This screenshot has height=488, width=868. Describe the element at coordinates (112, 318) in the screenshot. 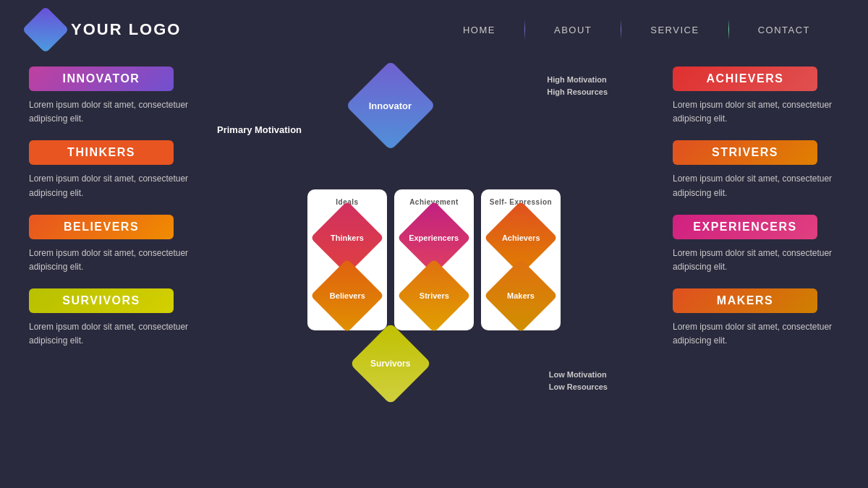

I see `left-survivors-block: SURVIVORS Lorem ipsum dolor sit amet, co…` at that location.